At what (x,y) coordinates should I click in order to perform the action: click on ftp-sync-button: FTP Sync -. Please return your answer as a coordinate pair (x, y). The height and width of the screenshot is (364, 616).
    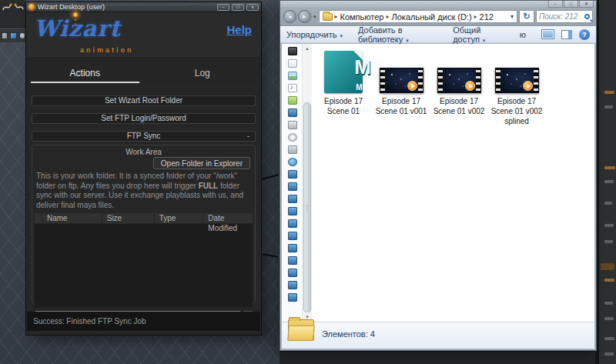
    Looking at the image, I should click on (143, 136).